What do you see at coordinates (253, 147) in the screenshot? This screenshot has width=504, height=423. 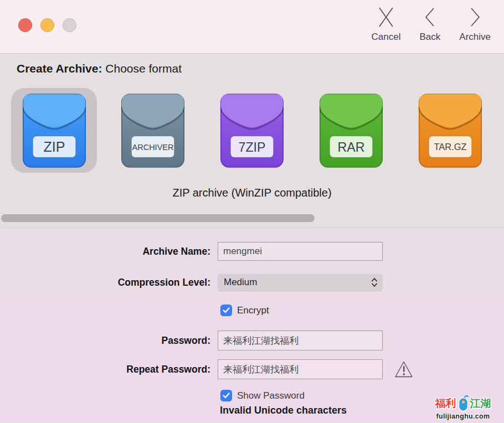 I see `svg-text: 7ZIP` at bounding box center [253, 147].